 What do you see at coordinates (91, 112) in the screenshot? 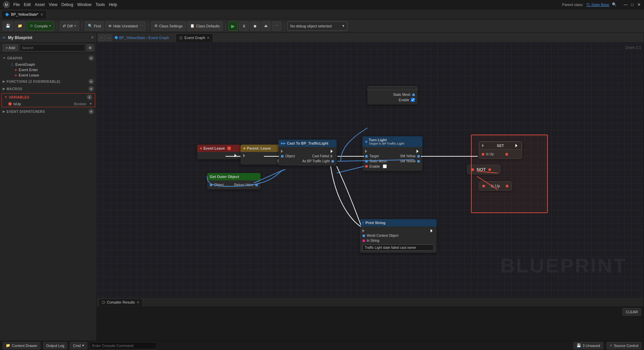
I see `dispatchers-add-button: +` at bounding box center [91, 112].